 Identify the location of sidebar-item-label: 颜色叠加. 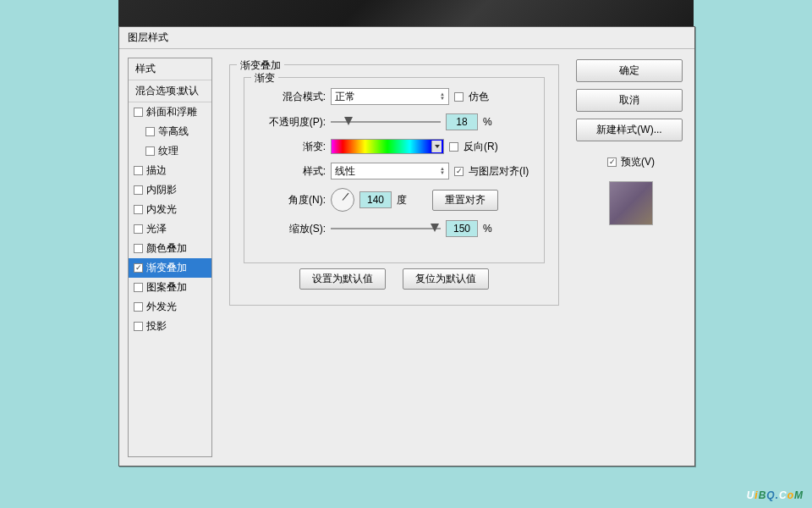
(167, 249).